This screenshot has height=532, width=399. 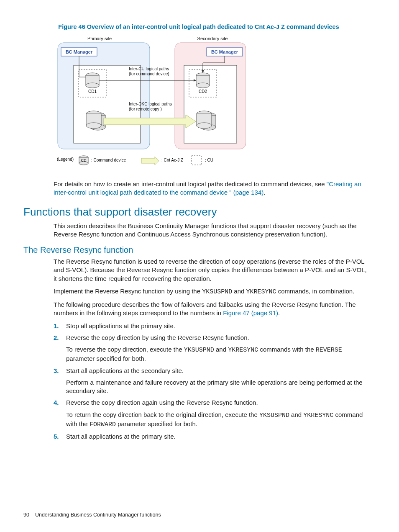 I want to click on step-text: Stop all applications at the primary sit…, so click(x=218, y=326).